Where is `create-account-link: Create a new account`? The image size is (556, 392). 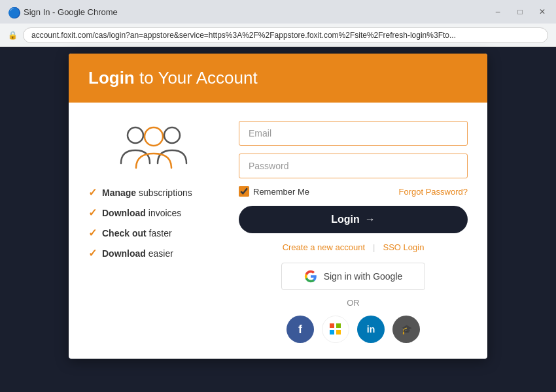
create-account-link: Create a new account is located at coordinates (324, 247).